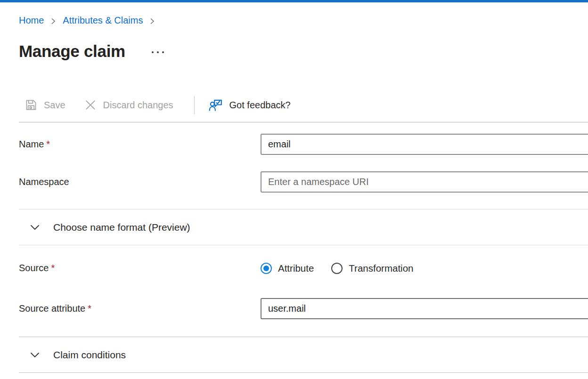 This screenshot has height=379, width=588. Describe the element at coordinates (31, 105) in the screenshot. I see `save-icon` at that location.